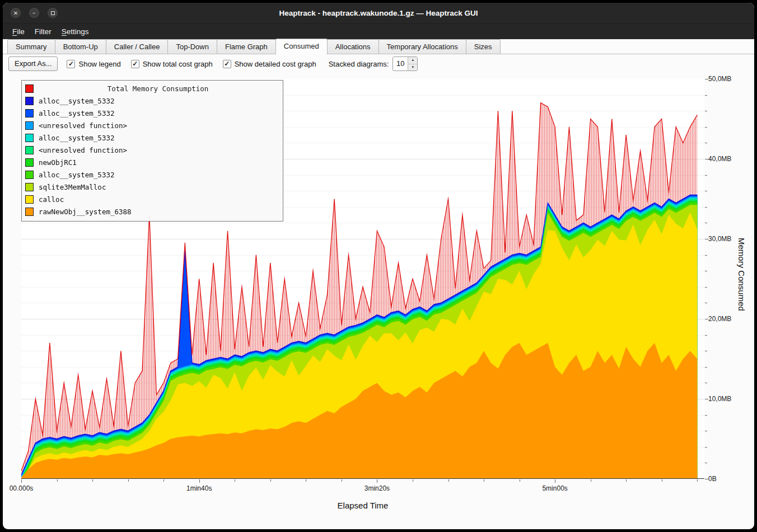 The height and width of the screenshot is (532, 757). Describe the element at coordinates (301, 46) in the screenshot. I see `tab-consumed: Consumed` at that location.